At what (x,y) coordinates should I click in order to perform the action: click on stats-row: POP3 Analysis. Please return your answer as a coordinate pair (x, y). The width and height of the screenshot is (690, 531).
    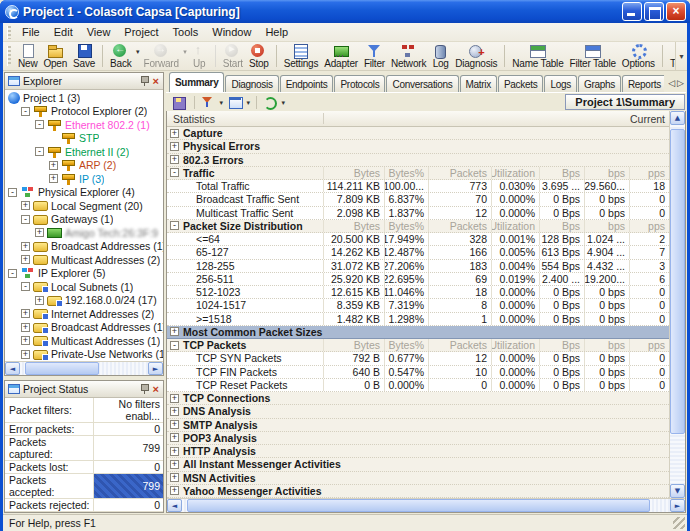
    Looking at the image, I should click on (418, 438).